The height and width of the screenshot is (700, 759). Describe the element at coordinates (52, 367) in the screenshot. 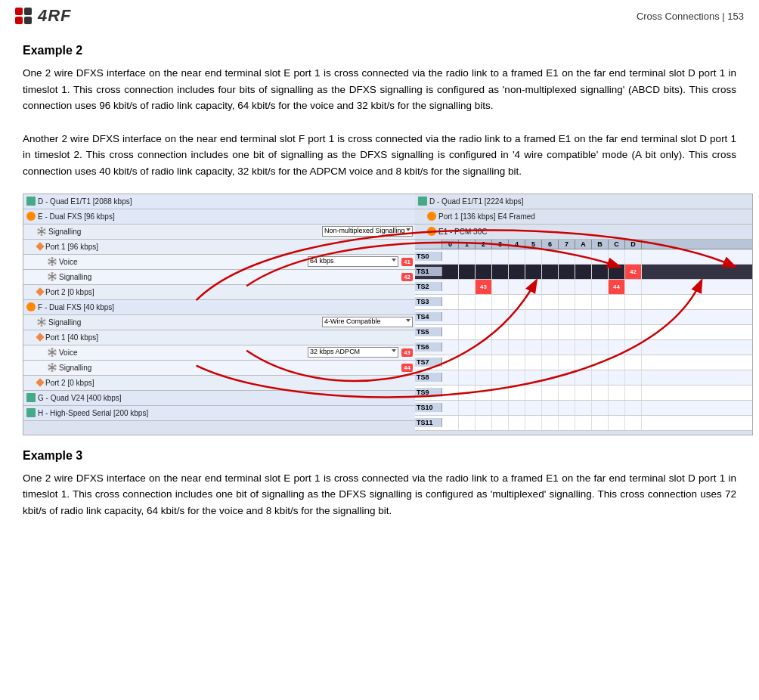

I see `icon-sig-sub-f` at that location.